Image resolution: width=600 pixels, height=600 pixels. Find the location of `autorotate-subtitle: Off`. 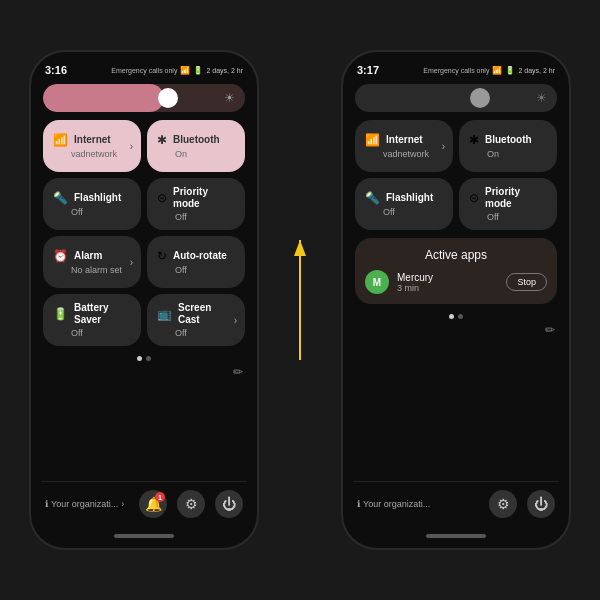

autorotate-subtitle: Off is located at coordinates (196, 270).